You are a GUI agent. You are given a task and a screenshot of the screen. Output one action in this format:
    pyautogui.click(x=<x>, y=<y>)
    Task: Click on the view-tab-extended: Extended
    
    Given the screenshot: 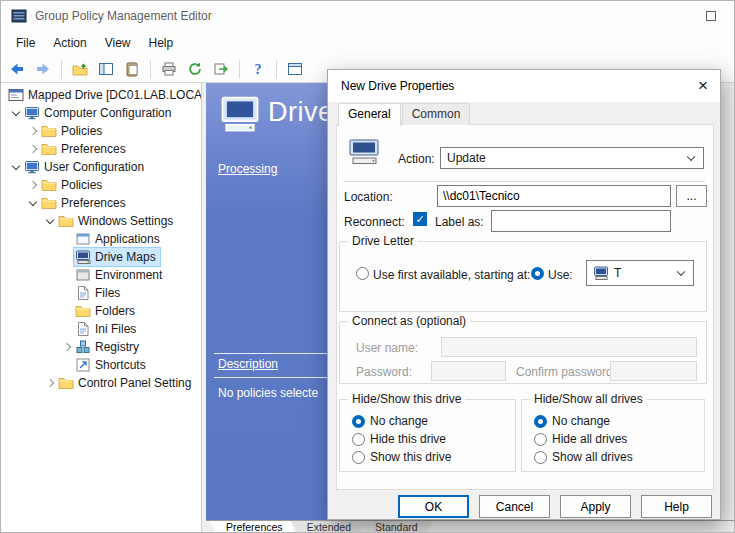 What is the action you would take?
    pyautogui.click(x=329, y=527)
    